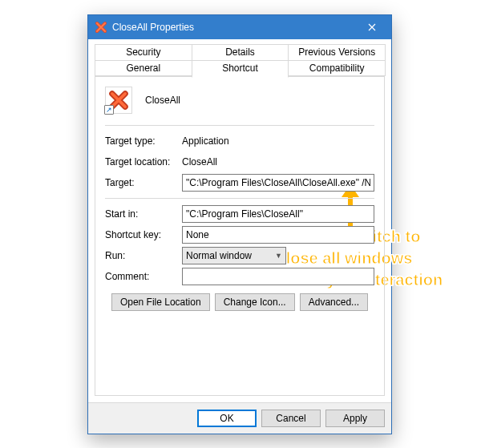 This screenshot has width=477, height=448. I want to click on tab-previous-versions: Previous Versions, so click(337, 52).